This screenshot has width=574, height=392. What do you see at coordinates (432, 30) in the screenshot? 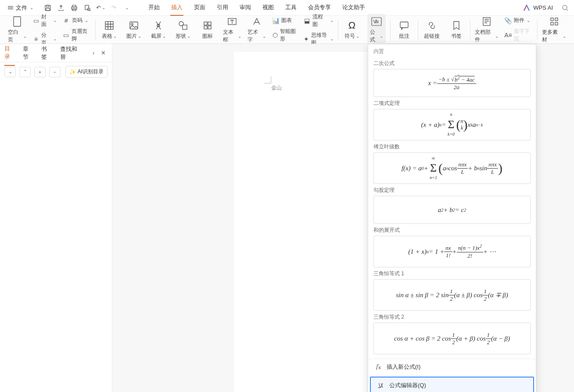
I see `hyperlink-button: 超链接` at bounding box center [432, 30].